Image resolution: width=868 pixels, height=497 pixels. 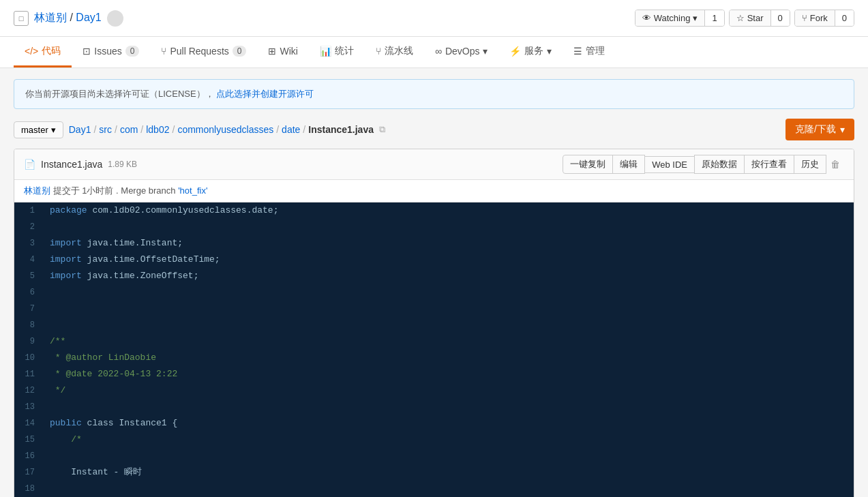 I want to click on fork-label: Fork, so click(x=819, y=18).